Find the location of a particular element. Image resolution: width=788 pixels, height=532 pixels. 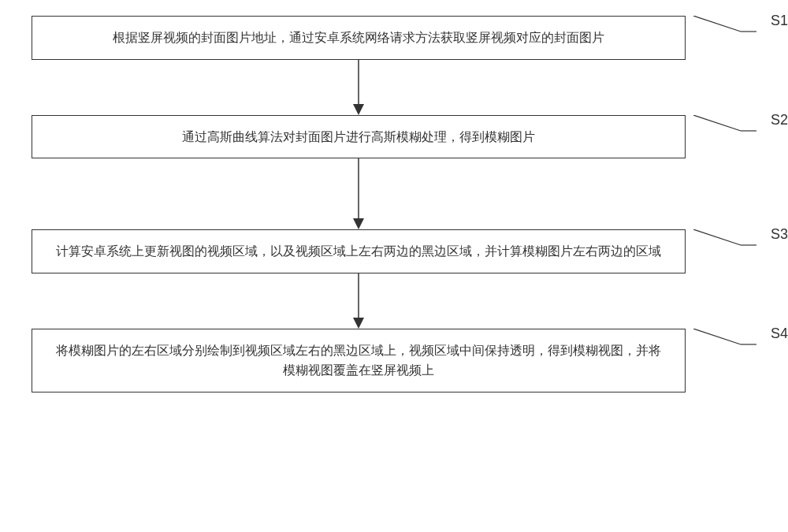

step-row-1: S1 根据竖屏视频的封面图片地址，通过安卓系统网络请求方法获取竖屏视频对应的封面… is located at coordinates (394, 38).